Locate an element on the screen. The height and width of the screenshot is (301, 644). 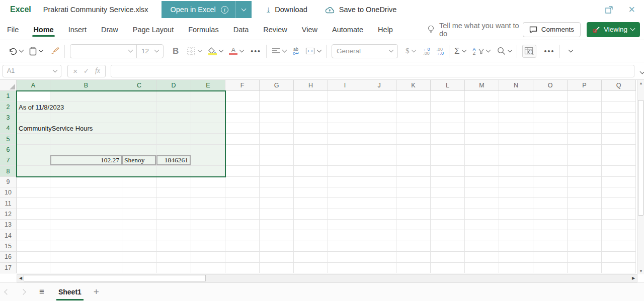
scroll-right-icon: ▶ is located at coordinates (633, 278).